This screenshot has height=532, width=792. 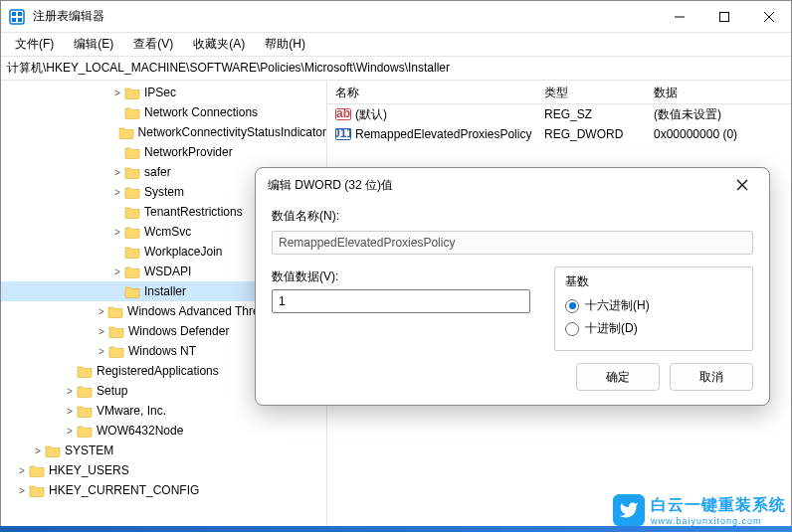 I want to click on tree-item-label: WOW6432Node, so click(x=139, y=431).